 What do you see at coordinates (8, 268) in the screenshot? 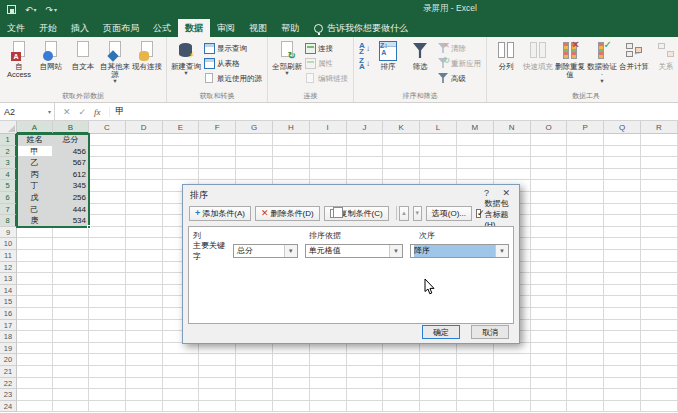
I see `row-header-12: 12` at bounding box center [8, 268].